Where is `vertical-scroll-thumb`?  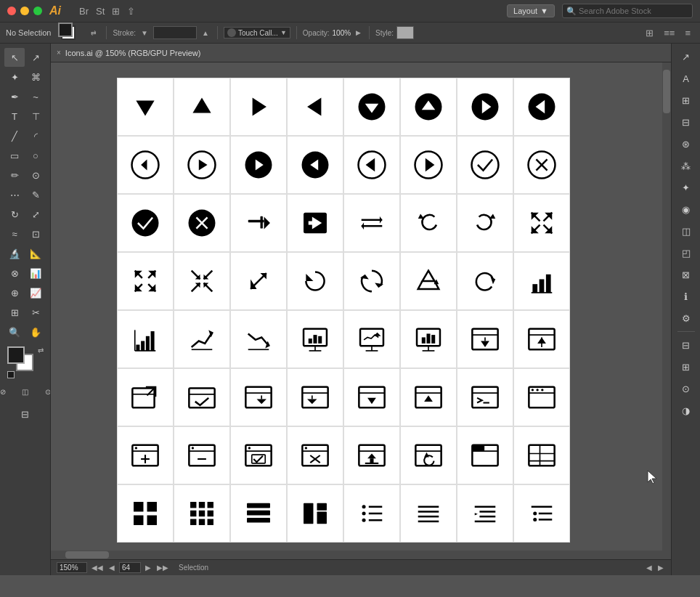 vertical-scroll-thumb is located at coordinates (667, 92).